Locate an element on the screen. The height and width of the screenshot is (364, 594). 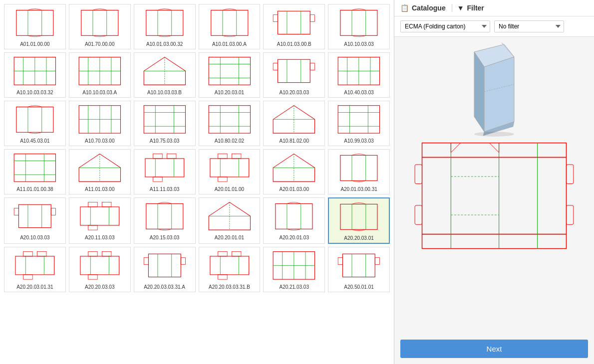
grid-item: A20.20.03.03.31.B is located at coordinates (230, 269).